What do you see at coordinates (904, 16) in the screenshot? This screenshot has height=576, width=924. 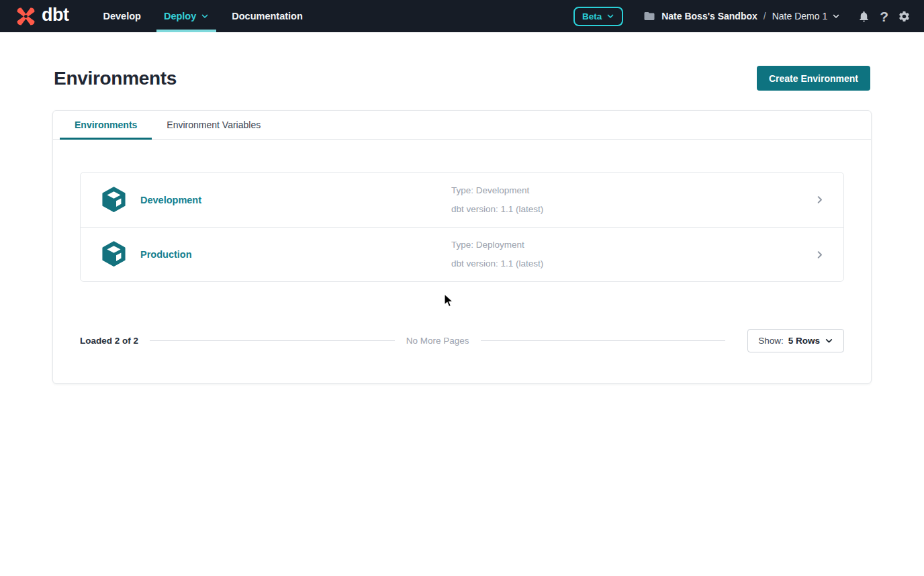 I see `settings-gear-icon` at bounding box center [904, 16].